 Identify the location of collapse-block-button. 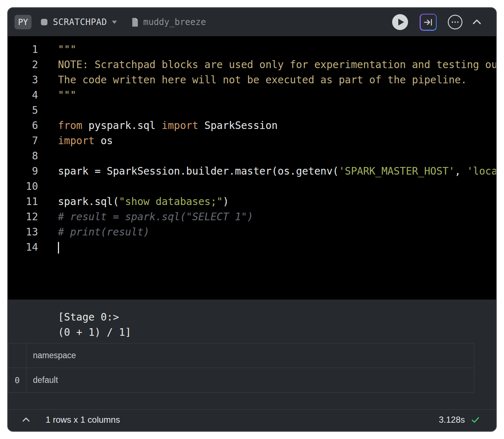
(477, 22).